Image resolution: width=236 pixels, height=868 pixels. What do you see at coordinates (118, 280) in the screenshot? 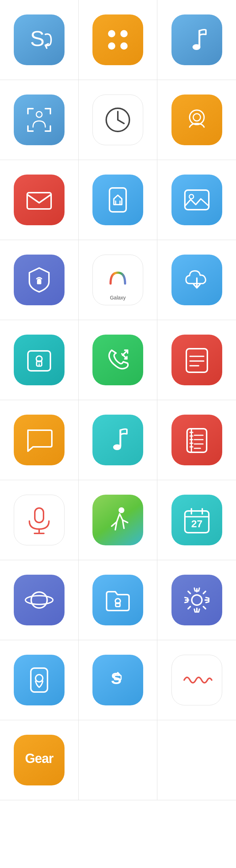
I see `row-4: Galaxy` at bounding box center [118, 280].